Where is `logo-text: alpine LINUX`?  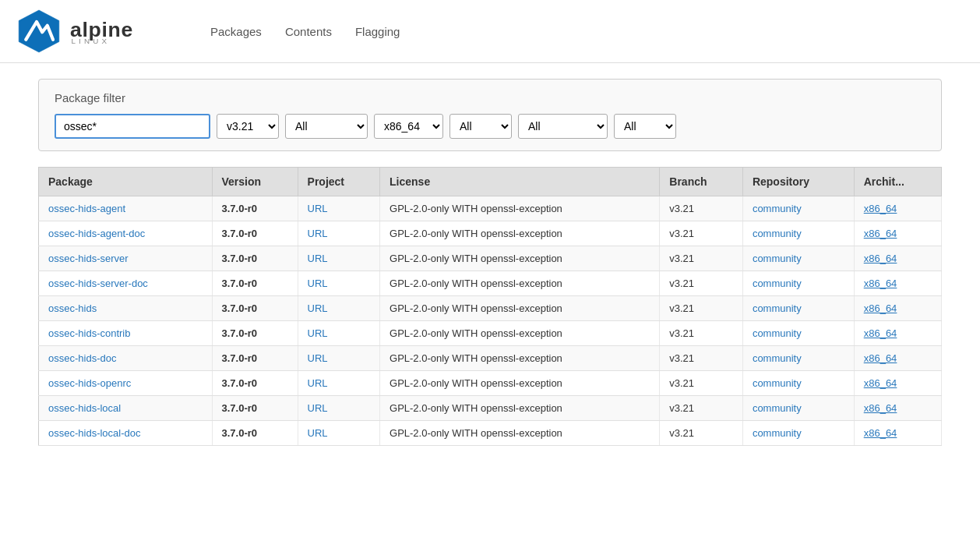
logo-text: alpine LINUX is located at coordinates (125, 31).